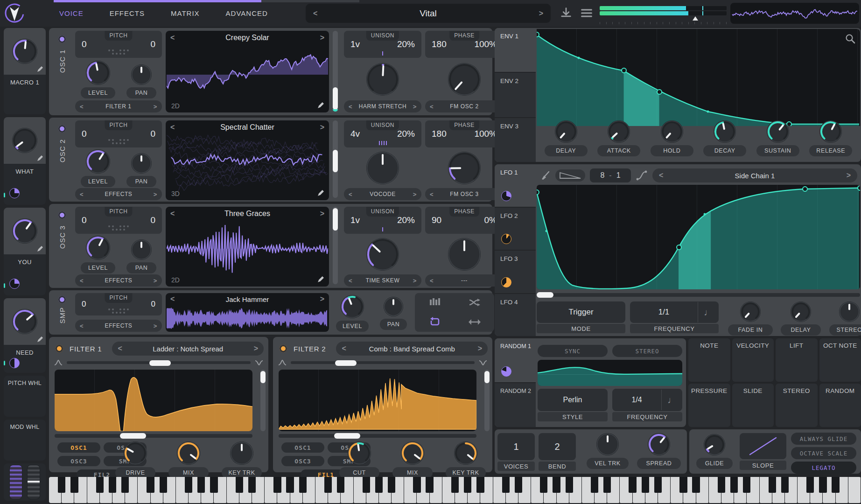  What do you see at coordinates (383, 280) in the screenshot?
I see `osc3-modifier-a-select: <TIME SKEW>` at bounding box center [383, 280].